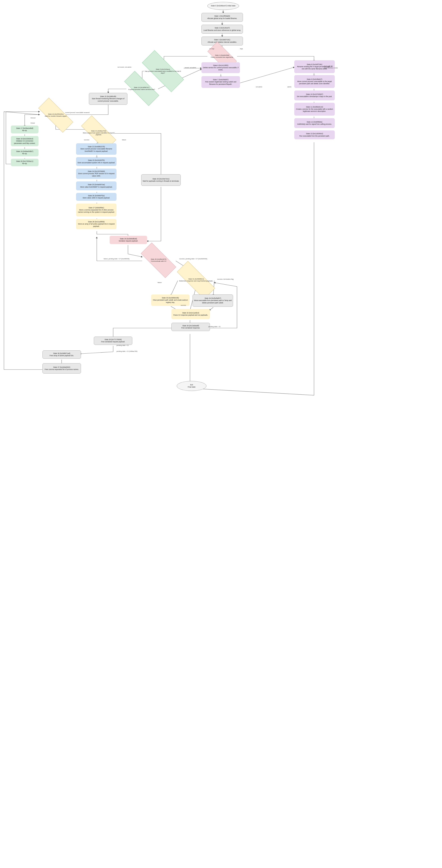 This screenshot has width=442, height=868. I want to click on state-2: State 2 (0x3145cd7)Load libraries and st…, so click(222, 29).